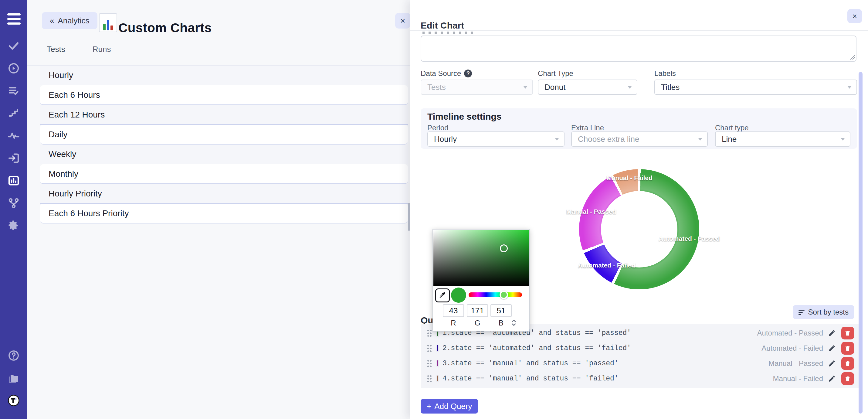 The image size is (868, 419). What do you see at coordinates (224, 154) in the screenshot?
I see `list-item-weekly: Weekly` at bounding box center [224, 154].